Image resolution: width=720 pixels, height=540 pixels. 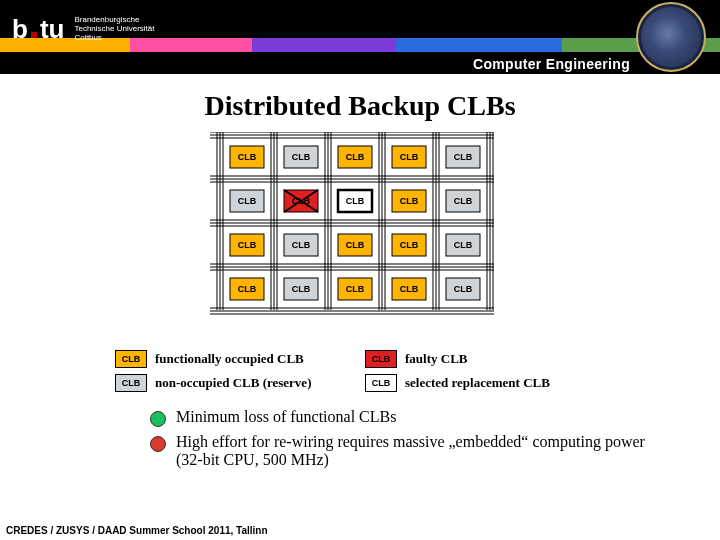 What do you see at coordinates (20, 30) in the screenshot?
I see `logo-letter-b: b` at bounding box center [20, 30].